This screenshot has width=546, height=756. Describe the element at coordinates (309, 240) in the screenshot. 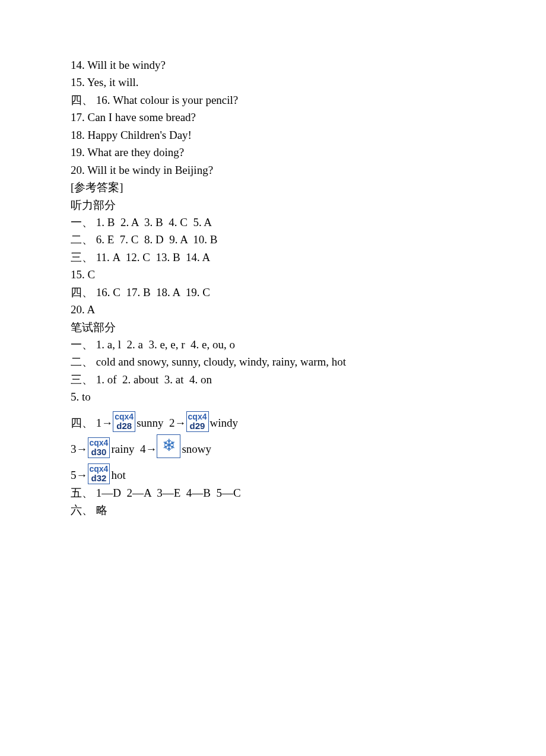

I see `listening-2: 二、 6. E 7. C 8. D 9. A 10. B` at that location.